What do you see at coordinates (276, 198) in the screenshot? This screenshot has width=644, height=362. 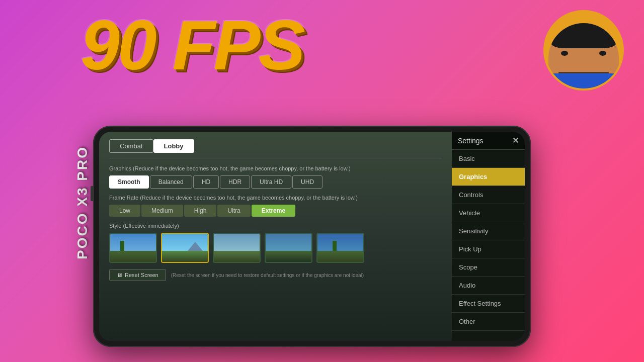 I see `framerate-label: Frame Rate (Reduce if the device becomes…` at bounding box center [276, 198].